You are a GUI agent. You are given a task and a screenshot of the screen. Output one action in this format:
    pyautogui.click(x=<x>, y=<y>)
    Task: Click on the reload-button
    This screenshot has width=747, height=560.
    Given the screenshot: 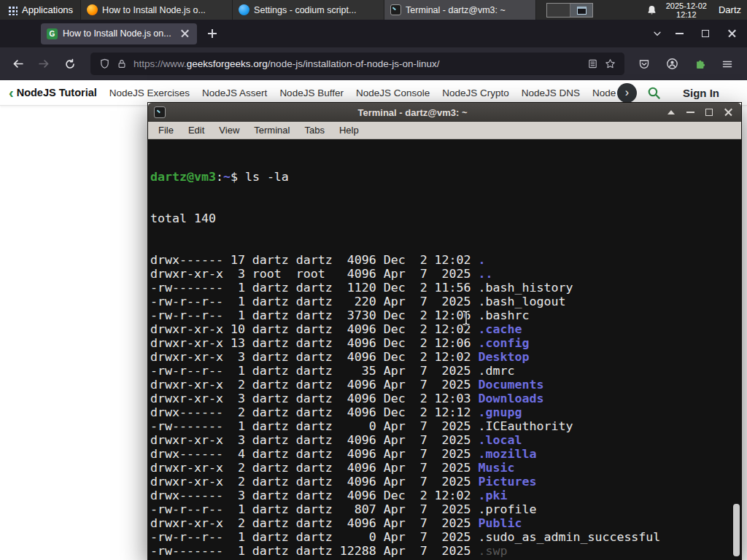 What is the action you would take?
    pyautogui.click(x=70, y=64)
    